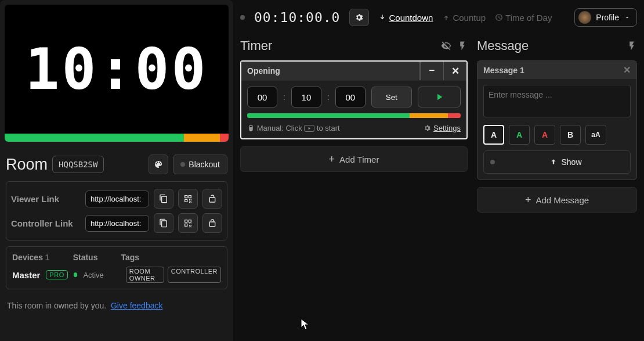 The width and height of the screenshot is (644, 341). What do you see at coordinates (57, 275) in the screenshot?
I see `device-plan-badge: PRO` at bounding box center [57, 275].